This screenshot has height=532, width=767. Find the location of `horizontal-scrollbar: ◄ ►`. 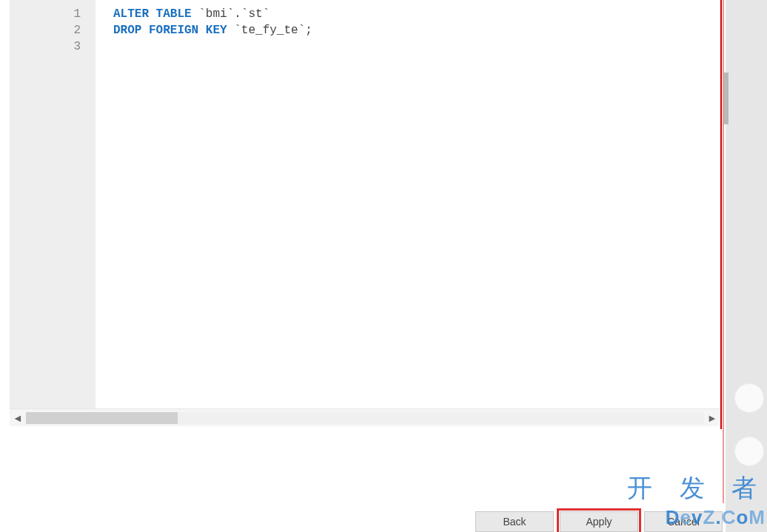

horizontal-scrollbar: ◄ ► is located at coordinates (365, 417).